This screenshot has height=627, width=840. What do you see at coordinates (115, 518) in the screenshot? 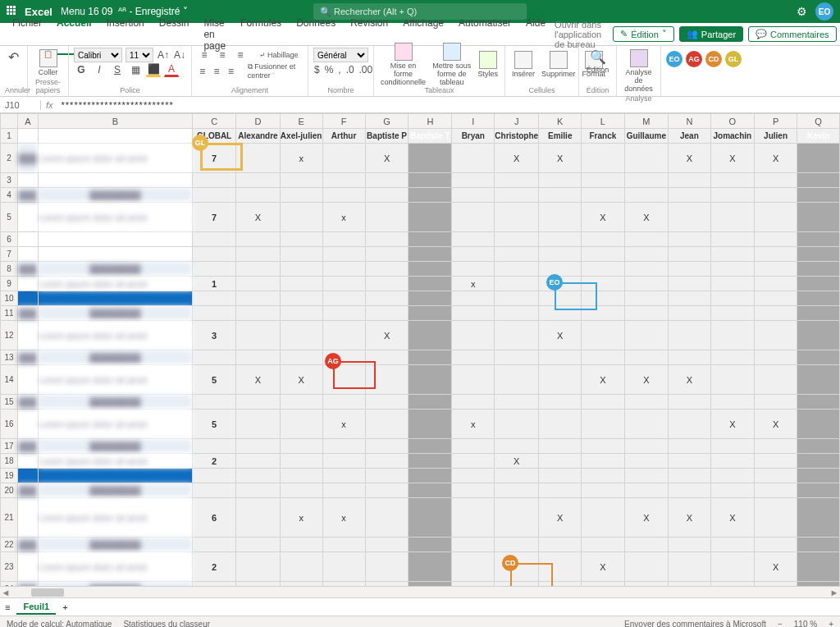
I see `cell: Lorem ipsum dolor sit amet` at bounding box center [115, 518].